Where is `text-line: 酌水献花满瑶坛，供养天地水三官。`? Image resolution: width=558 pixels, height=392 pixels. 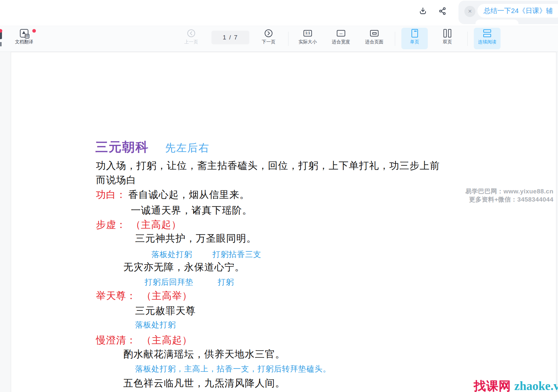 text-line: 酌水献花满瑶坛，供养天地水三官。 is located at coordinates (204, 354).